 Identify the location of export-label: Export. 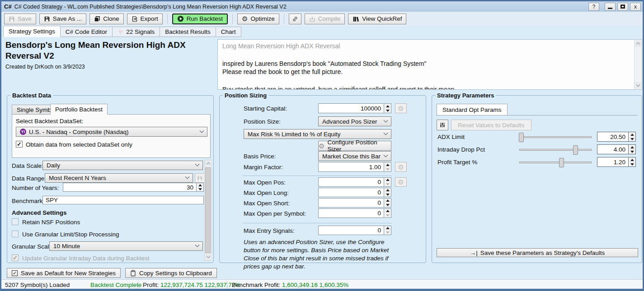
(149, 19).